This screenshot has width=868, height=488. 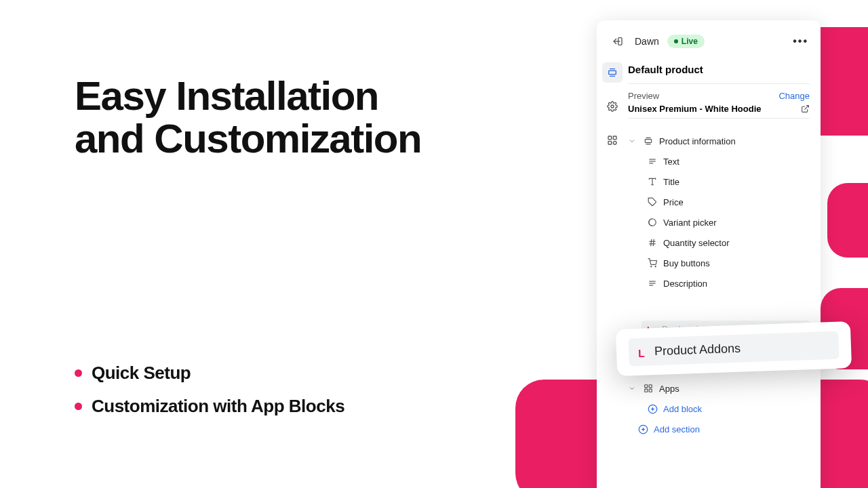 I want to click on change-link: Change, so click(x=794, y=96).